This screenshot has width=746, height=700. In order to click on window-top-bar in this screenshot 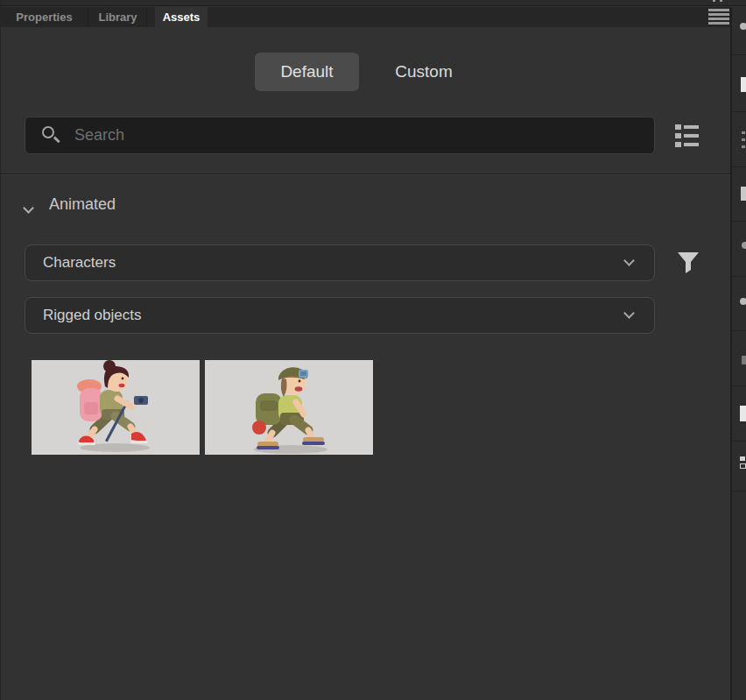, I will do `click(373, 4)`.